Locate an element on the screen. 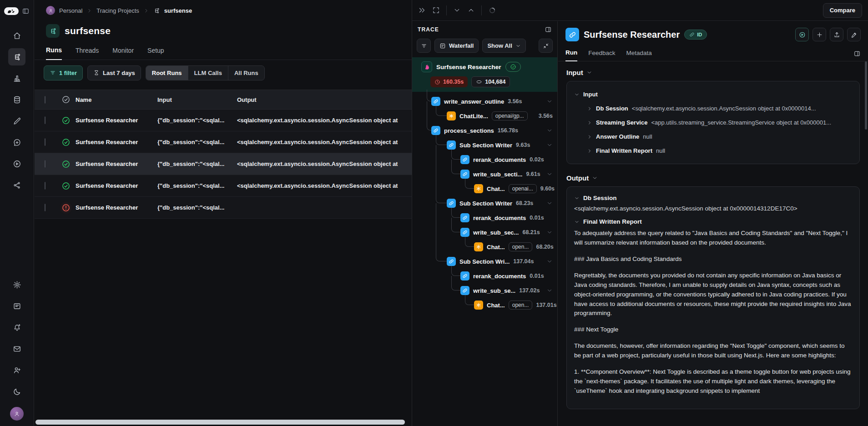 The image size is (868, 426). sidebar-item-prompts is located at coordinates (17, 142).